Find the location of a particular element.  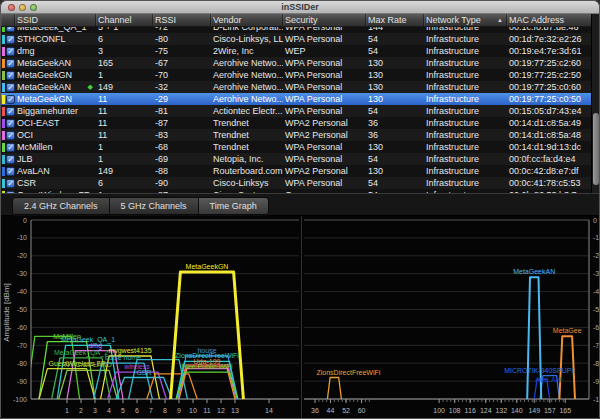

cell-rssi: -81 is located at coordinates (182, 111).